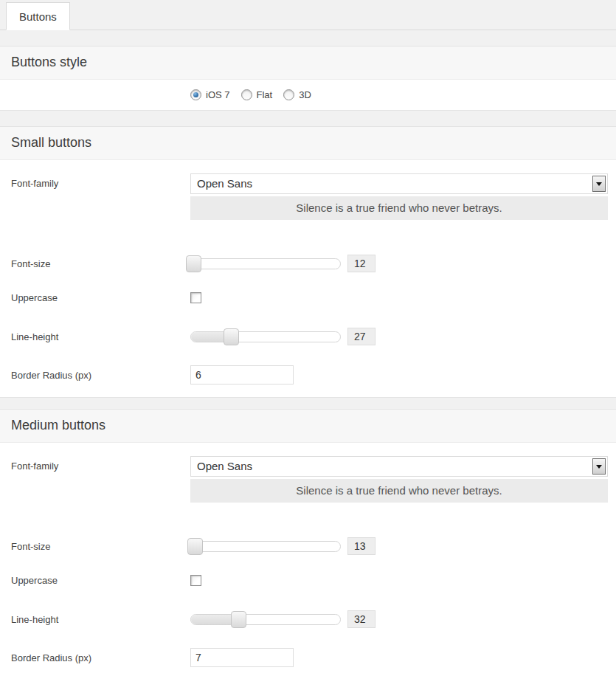  Describe the element at coordinates (218, 94) in the screenshot. I see `radio-label-ios7: iOS 7` at that location.